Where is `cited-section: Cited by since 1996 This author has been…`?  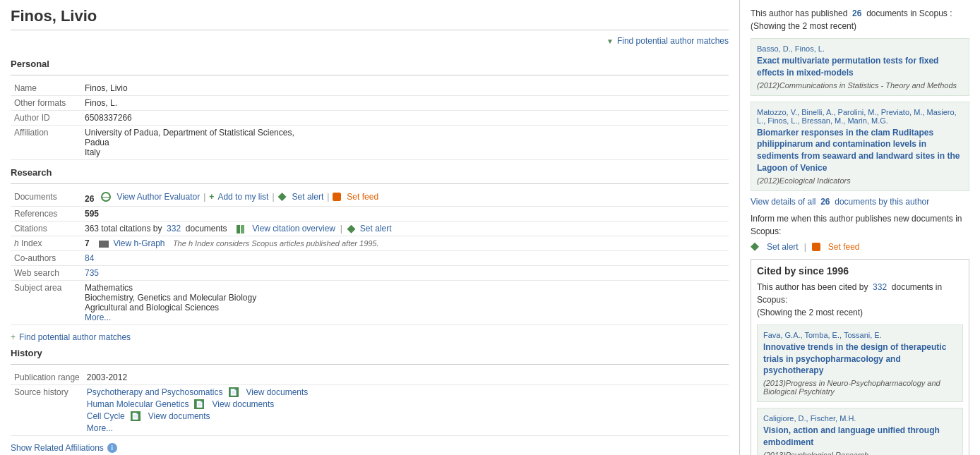
cited-section: Cited by since 1996 This author has been… is located at coordinates (860, 357).